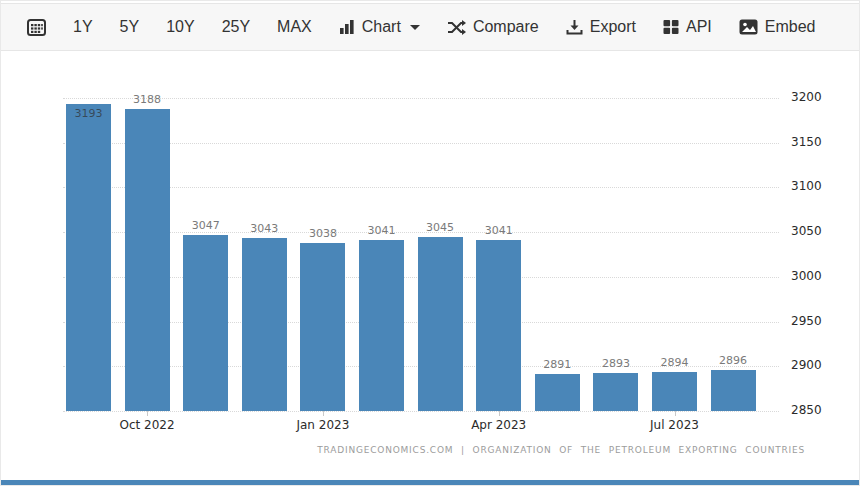 This screenshot has height=486, width=860. I want to click on bottom-scroll-strip, so click(430, 482).